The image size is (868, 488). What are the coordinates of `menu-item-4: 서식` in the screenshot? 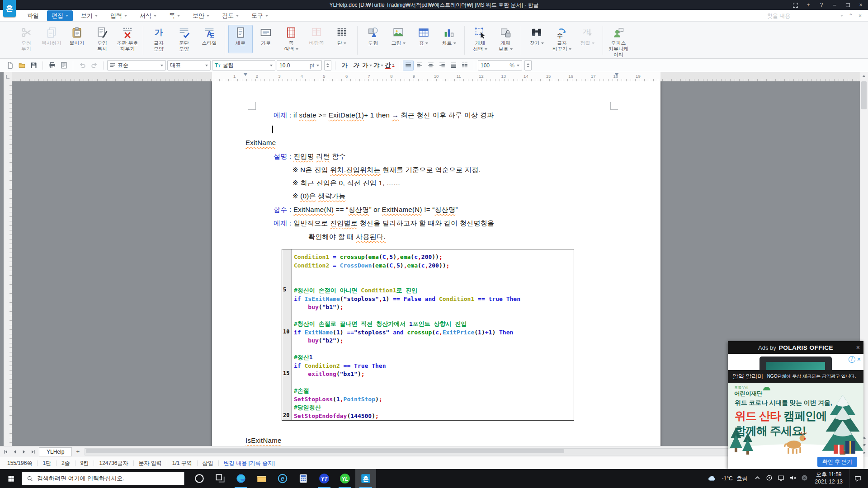 It's located at (148, 16).